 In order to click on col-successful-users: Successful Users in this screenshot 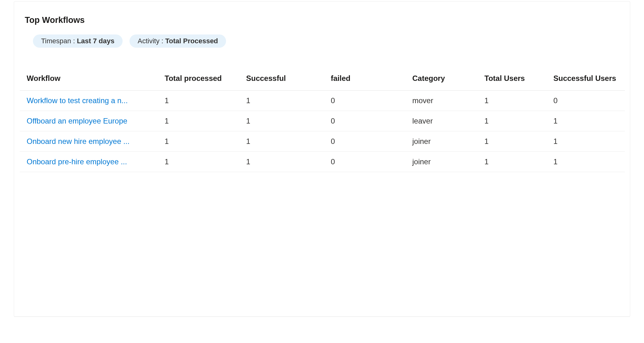, I will do `click(587, 78)`.